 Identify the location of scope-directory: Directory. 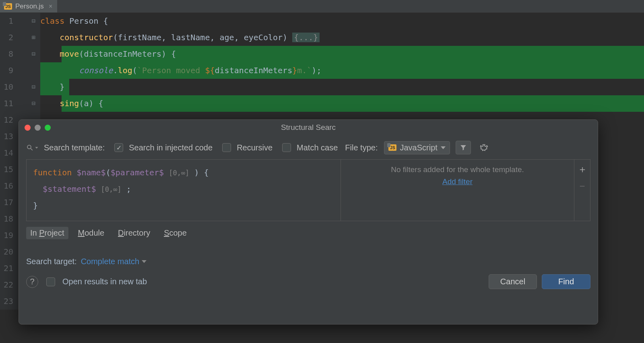
(134, 233).